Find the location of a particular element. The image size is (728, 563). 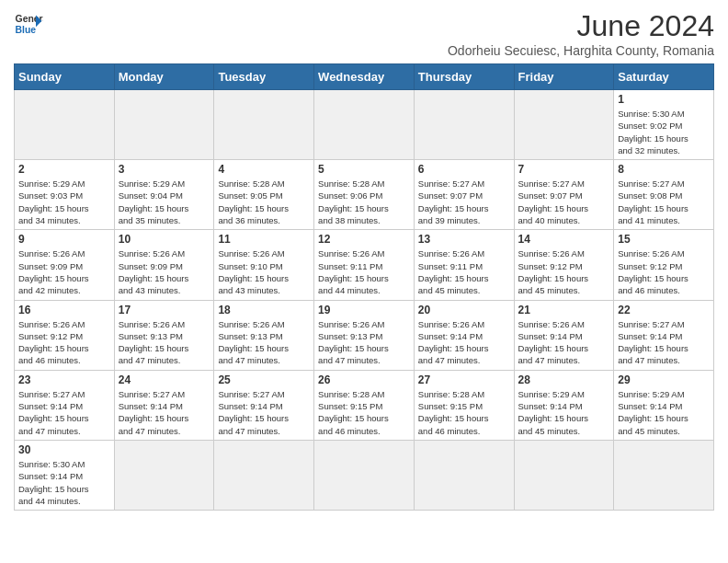

calendar-day-cell: 14Sunrise: 5:26 AM Sunset: 9:12 PM Dayli… is located at coordinates (564, 265).